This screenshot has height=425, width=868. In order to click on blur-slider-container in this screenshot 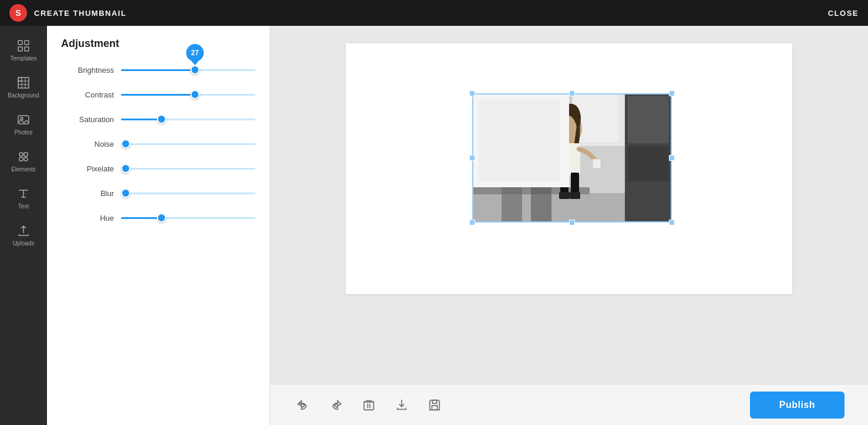, I will do `click(188, 193)`.